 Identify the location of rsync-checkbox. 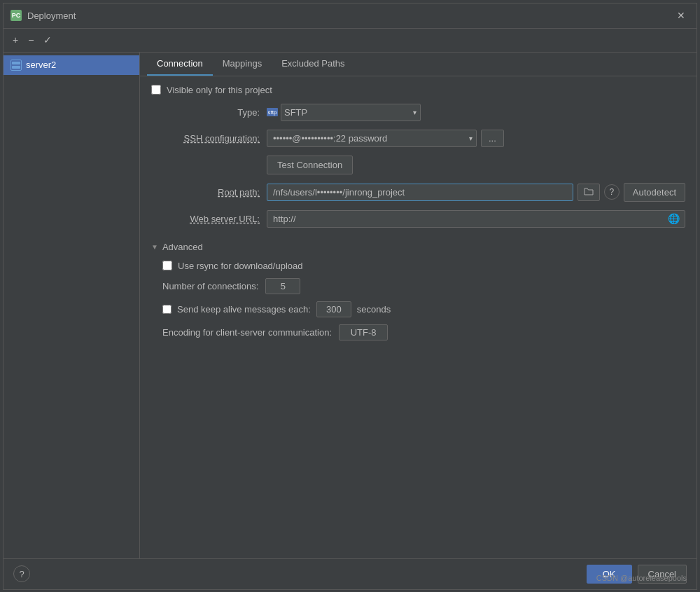
(167, 266).